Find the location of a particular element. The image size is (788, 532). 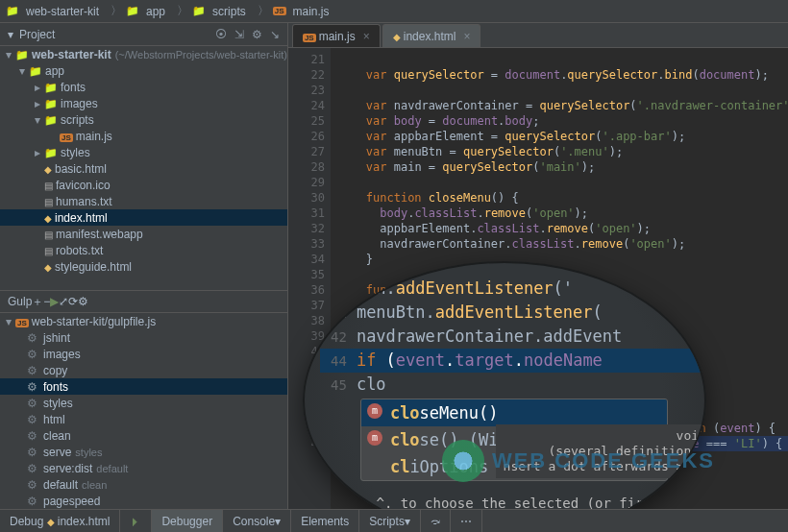

gulp-task: ⚙pagespeed is located at coordinates (144, 501).